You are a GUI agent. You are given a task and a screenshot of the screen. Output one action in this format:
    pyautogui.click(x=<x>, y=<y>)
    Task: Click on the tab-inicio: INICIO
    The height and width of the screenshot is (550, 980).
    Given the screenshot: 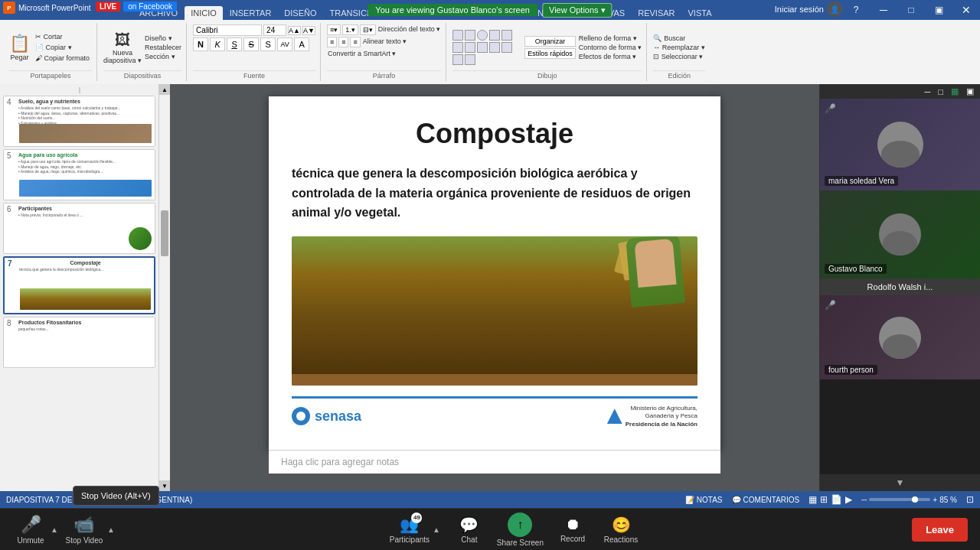 What is the action you would take?
    pyautogui.click(x=204, y=13)
    